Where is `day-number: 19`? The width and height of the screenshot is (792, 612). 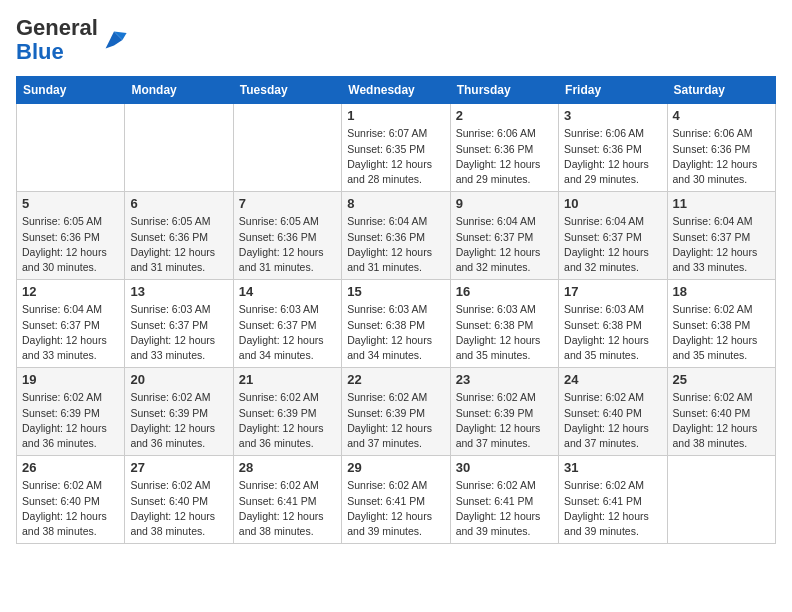 day-number: 19 is located at coordinates (70, 380).